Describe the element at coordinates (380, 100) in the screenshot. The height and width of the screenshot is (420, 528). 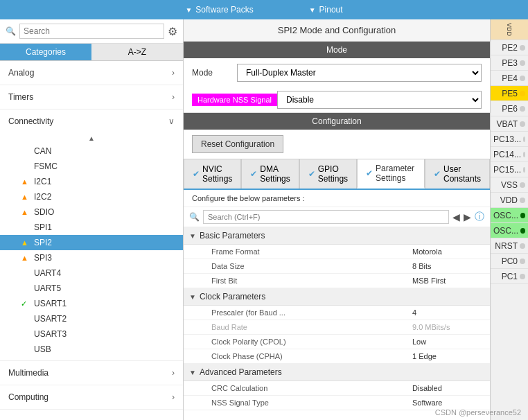
I see `nss-select: Disable` at that location.